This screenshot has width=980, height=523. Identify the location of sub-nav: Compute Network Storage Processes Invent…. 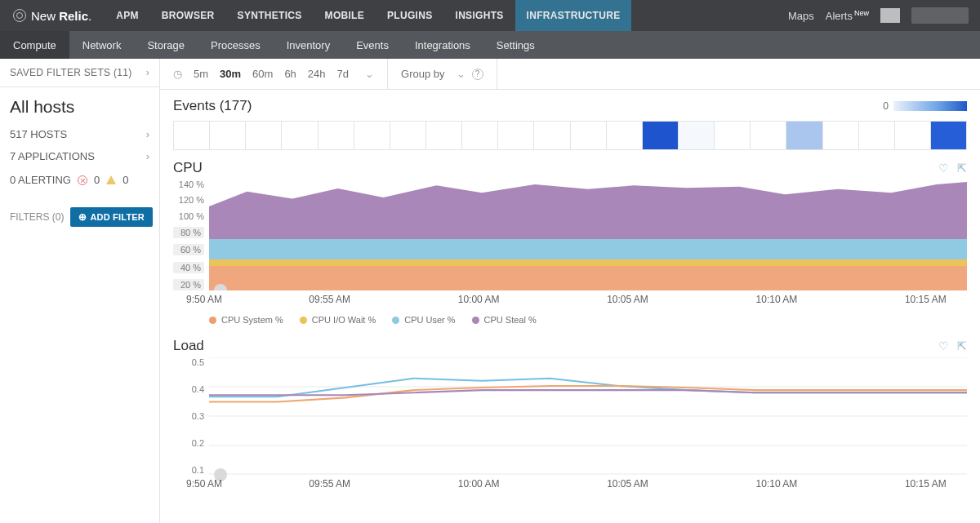
(490, 45).